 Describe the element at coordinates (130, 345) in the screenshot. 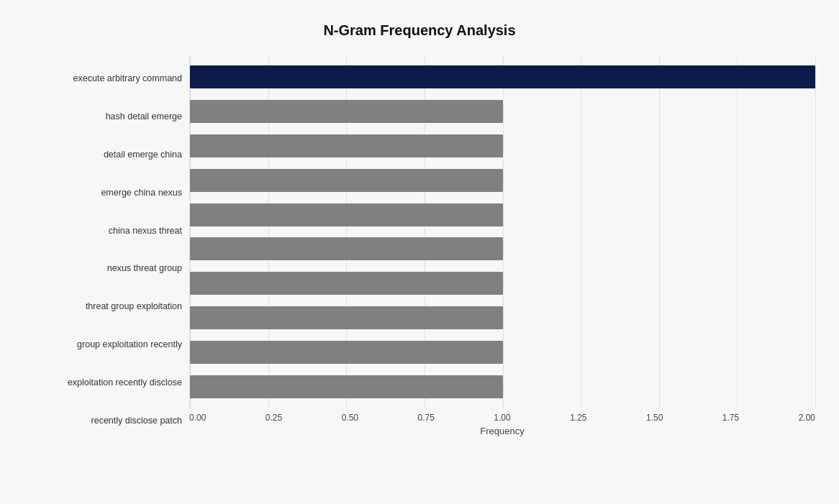

I see `y-label: group exploitation recently` at that location.